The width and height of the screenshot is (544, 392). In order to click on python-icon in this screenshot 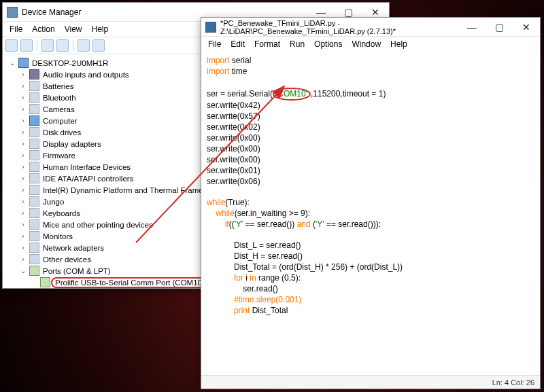, I will do `click(211, 27)`.